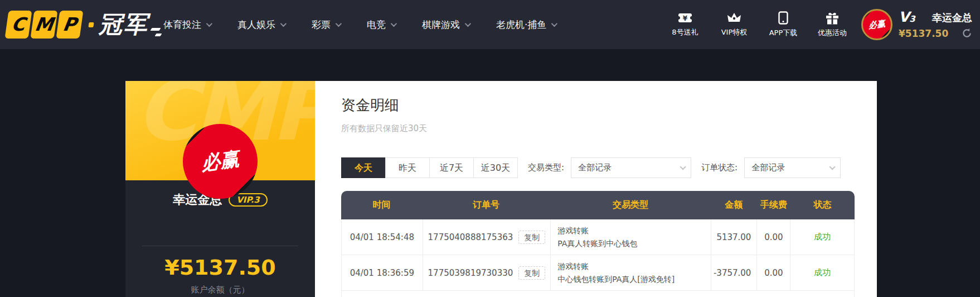 This screenshot has width=980, height=297. I want to click on menu-item-label: 电竞, so click(376, 25).